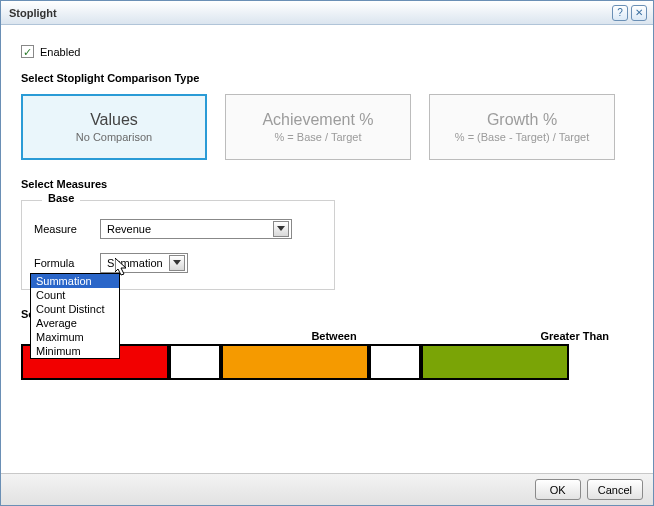  Describe the element at coordinates (75, 281) in the screenshot. I see `formula-option-summation: Summation` at that location.